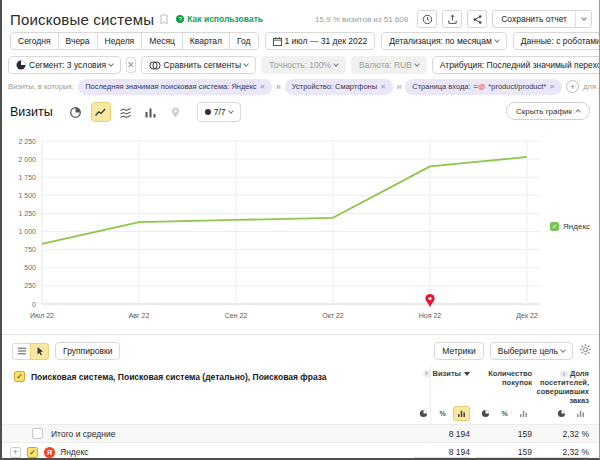 This screenshot has height=460, width=600. Describe the element at coordinates (460, 452) in the screenshot. I see `yandex-visits-value: 8 194` at that location.